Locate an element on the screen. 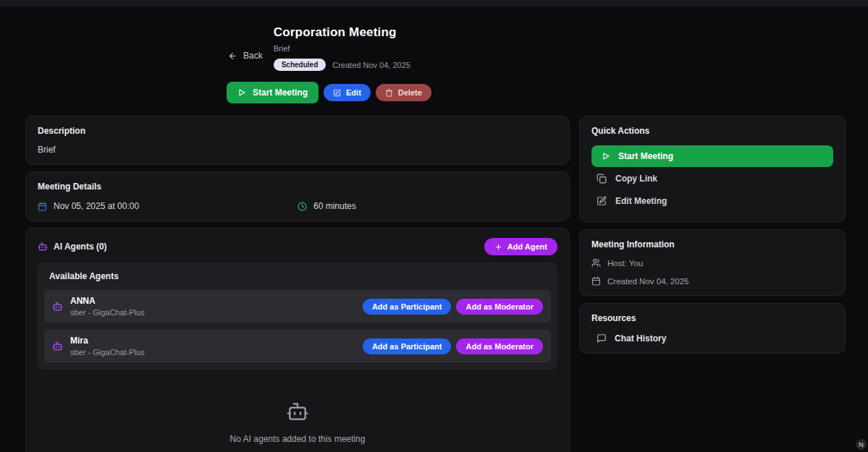 This screenshot has height=452, width=868. edit-label: Edit is located at coordinates (353, 93).